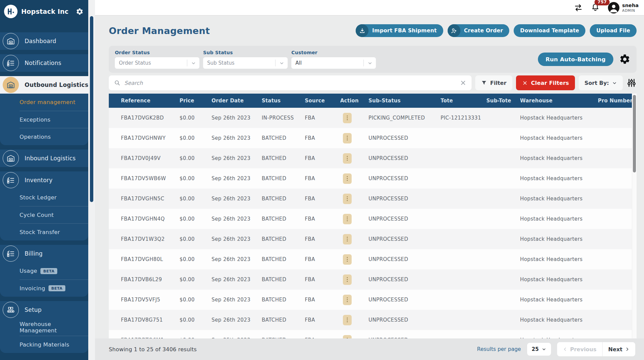  I want to click on sidebar-item-exceptions: Exceptions, so click(54, 119).